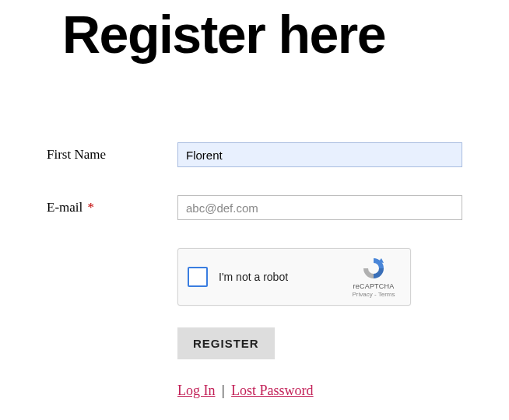 This screenshot has width=509, height=420. What do you see at coordinates (283, 277) in the screenshot?
I see `recaptcha-label: I'm not a robot` at bounding box center [283, 277].